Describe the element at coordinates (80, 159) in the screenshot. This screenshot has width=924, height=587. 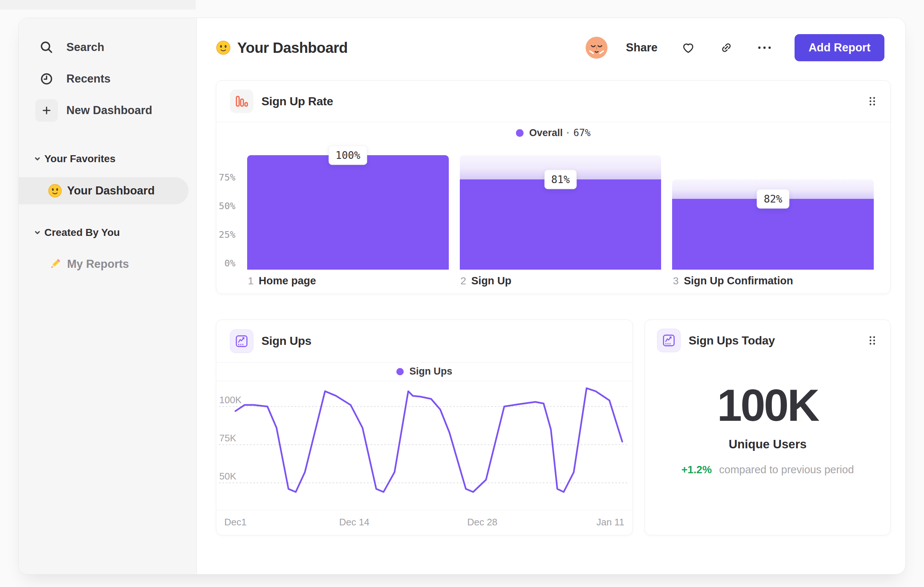
I see `sidebar-section-title: Your Favorites` at that location.